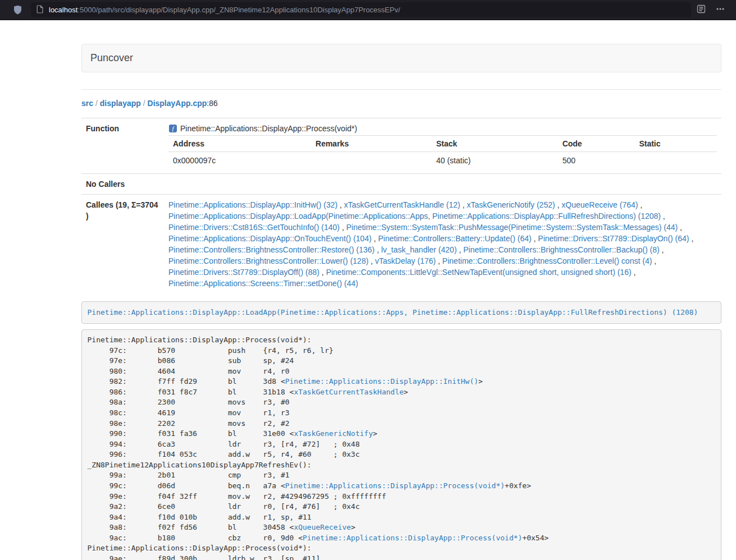  Describe the element at coordinates (40, 10) in the screenshot. I see `page-info-icon` at that location.